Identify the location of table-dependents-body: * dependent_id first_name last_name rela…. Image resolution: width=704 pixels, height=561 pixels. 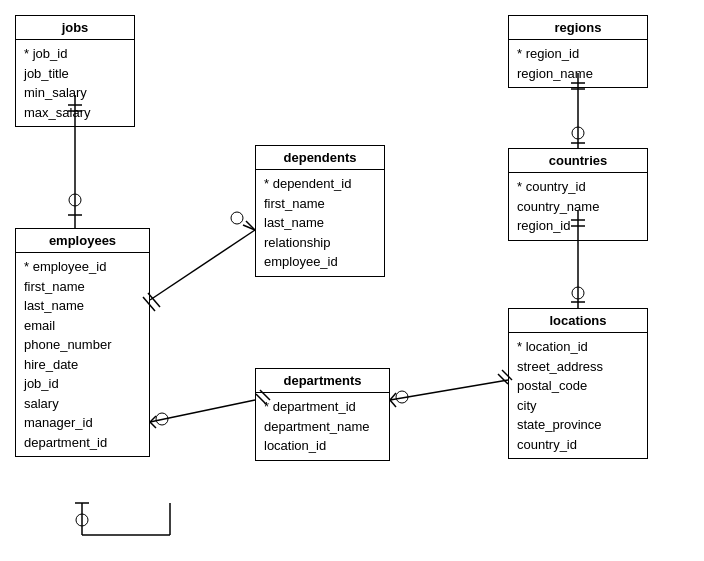
(320, 223).